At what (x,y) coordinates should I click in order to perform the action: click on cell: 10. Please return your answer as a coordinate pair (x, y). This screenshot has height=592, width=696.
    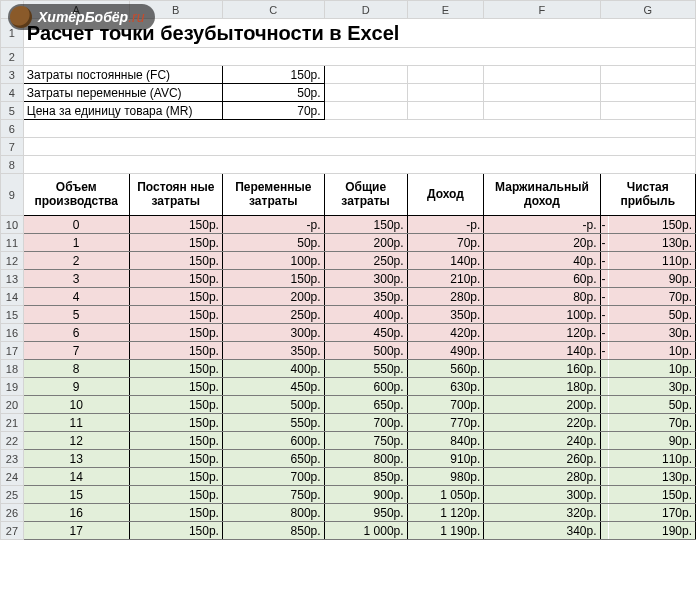
    Looking at the image, I should click on (76, 405).